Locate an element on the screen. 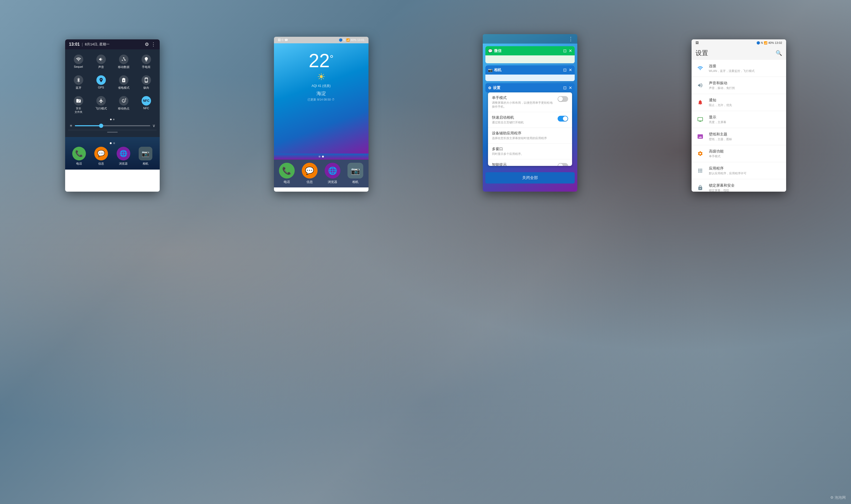 Image resolution: width=851 pixels, height=504 pixels. quick-camera-text: 快速启动相机 通过双击主页键打开相机 is located at coordinates (524, 120).